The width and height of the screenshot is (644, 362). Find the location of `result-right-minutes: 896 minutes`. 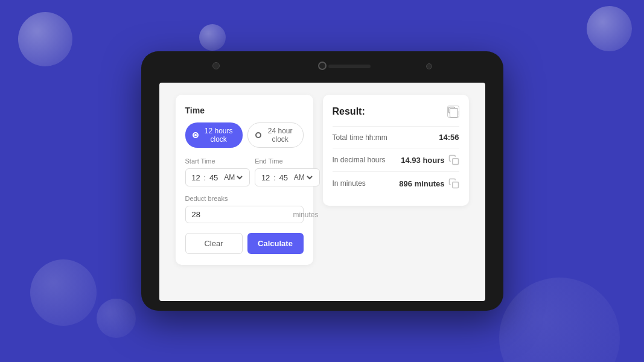

result-right-minutes: 896 minutes is located at coordinates (429, 183).